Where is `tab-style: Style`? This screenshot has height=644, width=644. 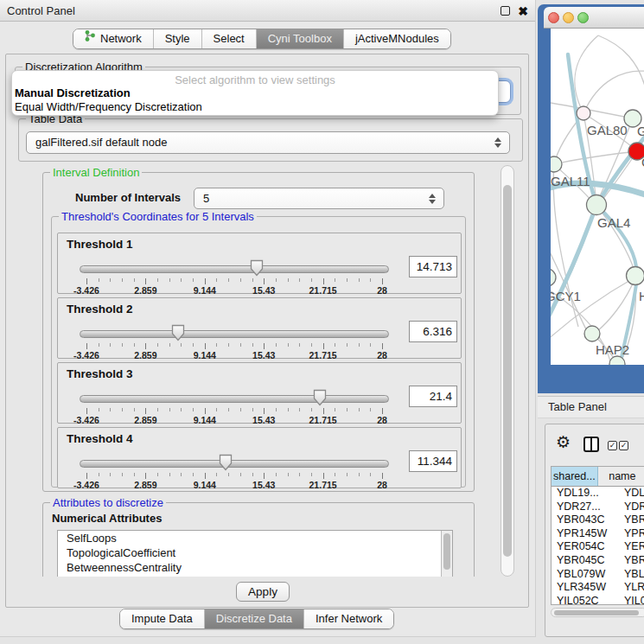 tab-style: Style is located at coordinates (177, 39).